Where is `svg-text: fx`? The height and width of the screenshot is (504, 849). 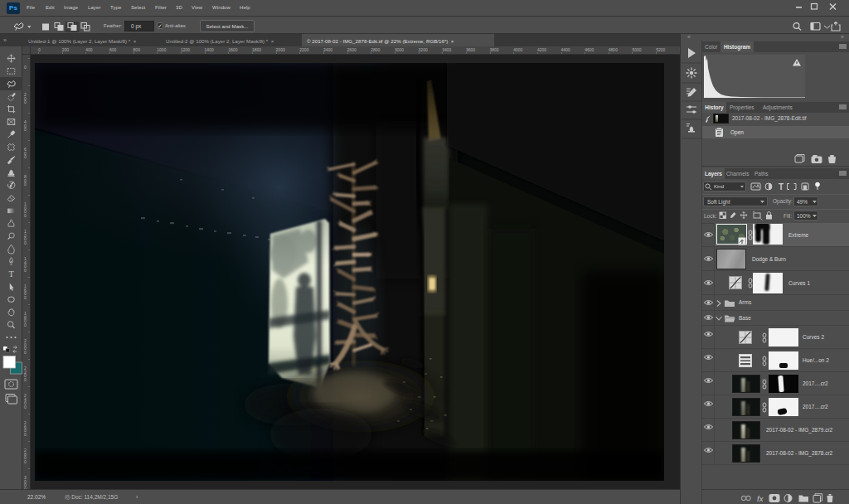
svg-text: fx is located at coordinates (761, 499).